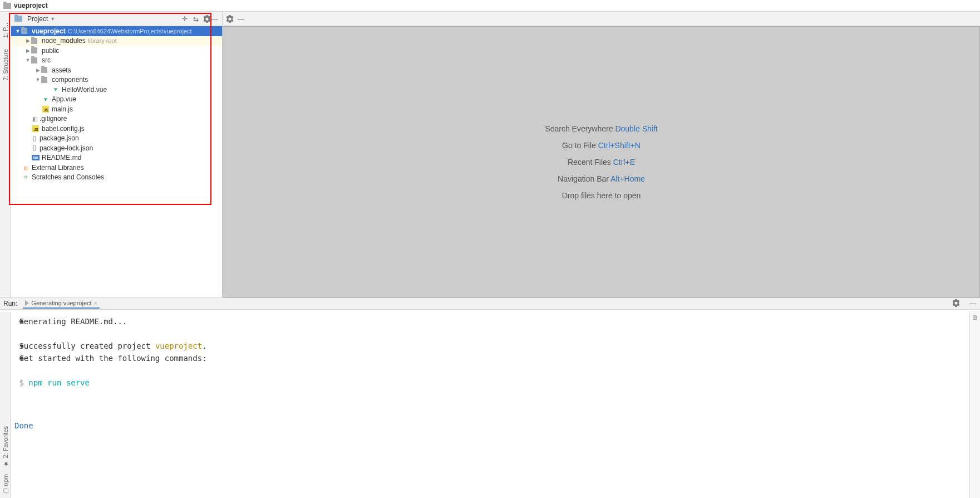  What do you see at coordinates (117, 100) in the screenshot?
I see `tree-app: ▼ App.vue` at bounding box center [117, 100].